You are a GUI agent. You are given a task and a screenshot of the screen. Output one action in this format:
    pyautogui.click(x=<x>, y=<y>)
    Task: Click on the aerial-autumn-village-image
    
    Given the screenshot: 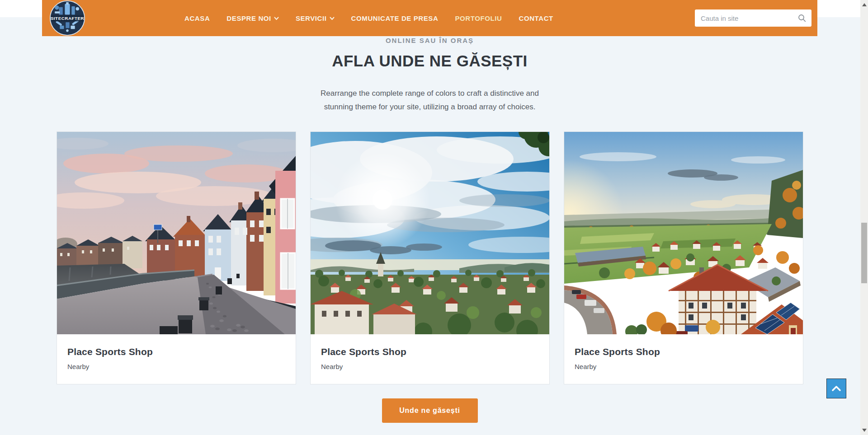 What is the action you would take?
    pyautogui.click(x=684, y=233)
    